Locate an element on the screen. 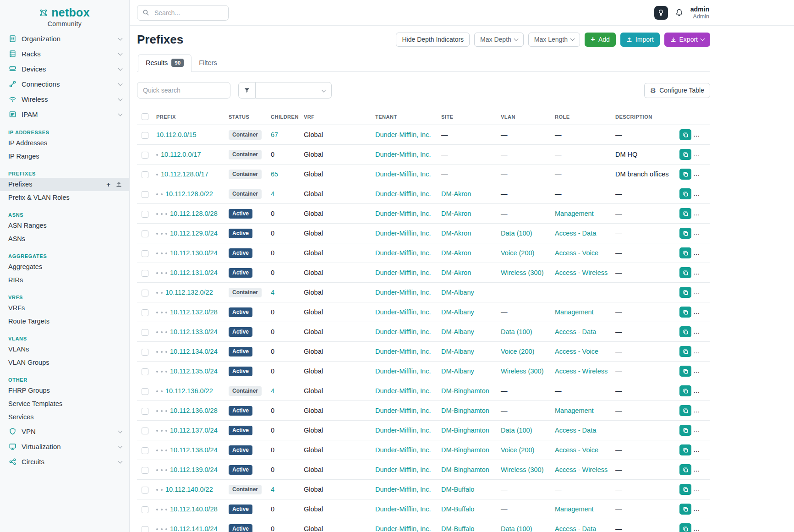 The width and height of the screenshot is (794, 532). sidebar-item-vpn: VPN is located at coordinates (65, 432).